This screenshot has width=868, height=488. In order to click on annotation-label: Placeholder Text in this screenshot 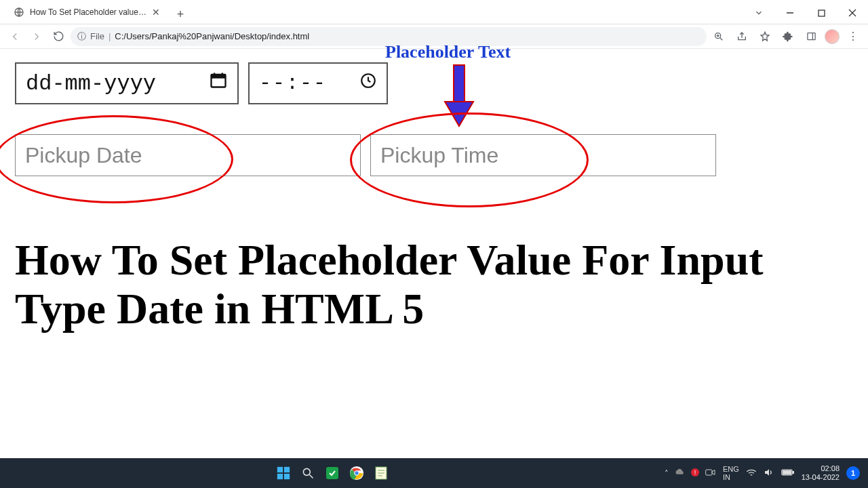, I will do `click(448, 52)`.